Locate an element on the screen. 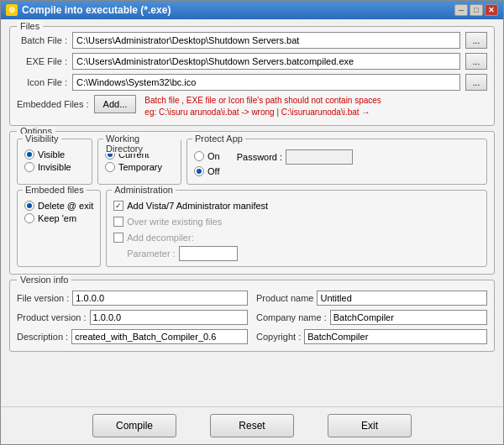  working-dir-title: Working Directory is located at coordinates (142, 144).